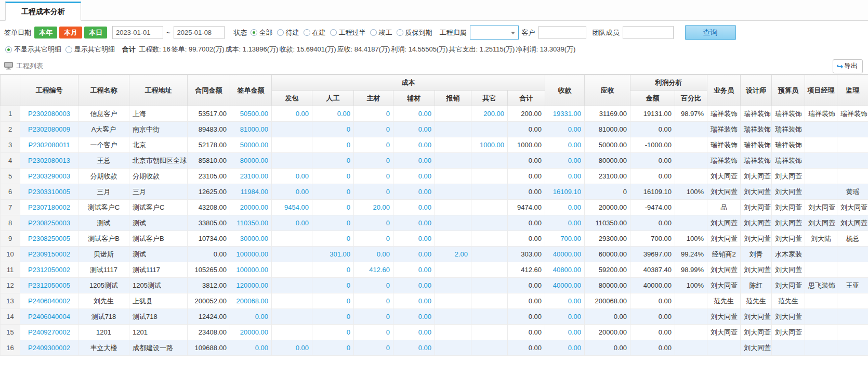 The height and width of the screenshot is (385, 868). Describe the element at coordinates (382, 33) in the screenshot. I see `status-option: 竣工` at that location.